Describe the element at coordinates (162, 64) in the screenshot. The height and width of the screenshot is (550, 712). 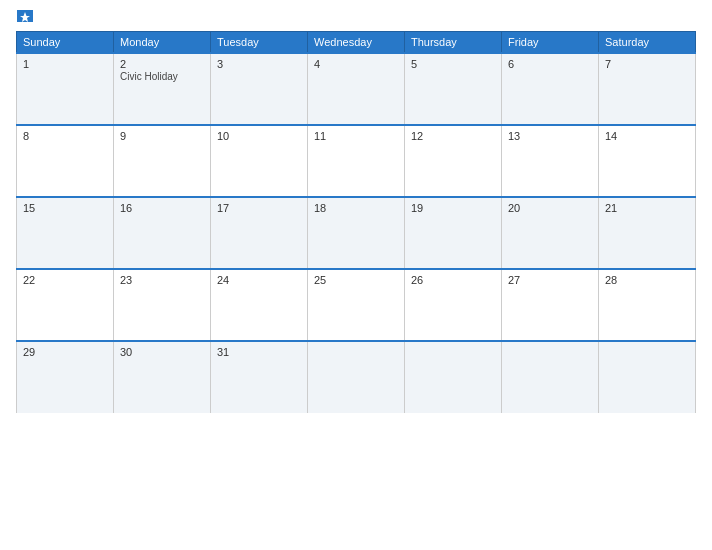
I see `day-number: 2` at that location.